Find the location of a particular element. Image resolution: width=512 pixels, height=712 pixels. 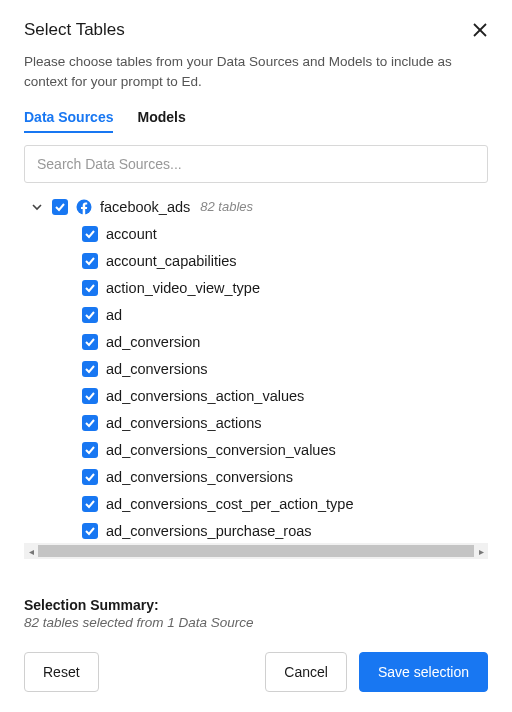

table-name: ad_conversions_actions is located at coordinates (184, 423).